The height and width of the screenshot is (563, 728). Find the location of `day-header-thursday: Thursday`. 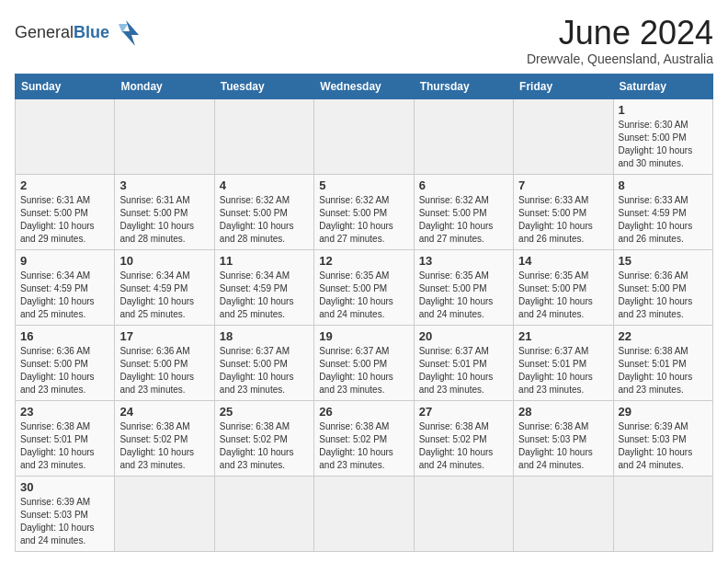

day-header-thursday: Thursday is located at coordinates (463, 86).